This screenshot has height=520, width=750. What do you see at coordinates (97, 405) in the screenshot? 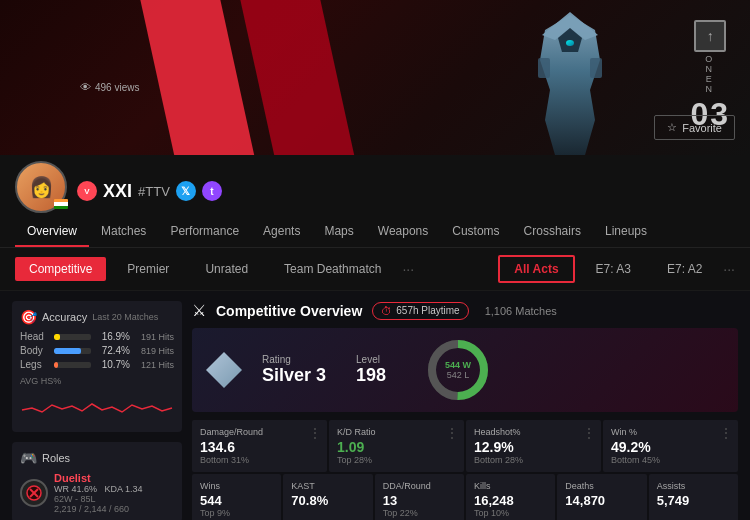
I see `hs-sparkline` at bounding box center [97, 405].